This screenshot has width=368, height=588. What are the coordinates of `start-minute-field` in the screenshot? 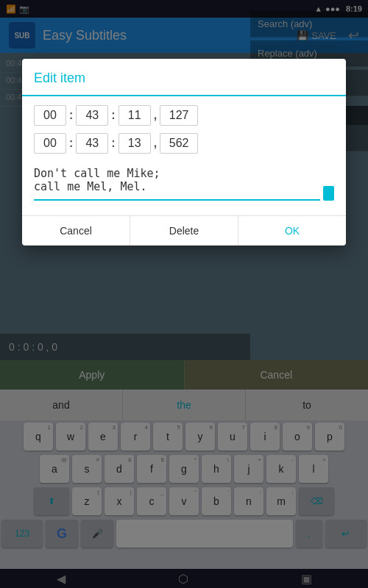 It's located at (92, 115).